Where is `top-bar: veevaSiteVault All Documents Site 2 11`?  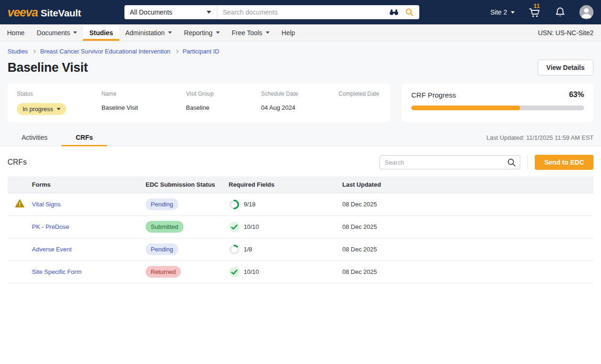 top-bar: veevaSiteVault All Documents Site 2 11 is located at coordinates (300, 12).